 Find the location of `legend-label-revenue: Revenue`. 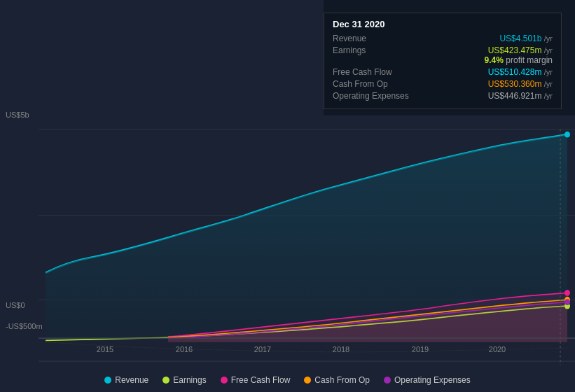

legend-label-revenue: Revenue is located at coordinates (132, 380).